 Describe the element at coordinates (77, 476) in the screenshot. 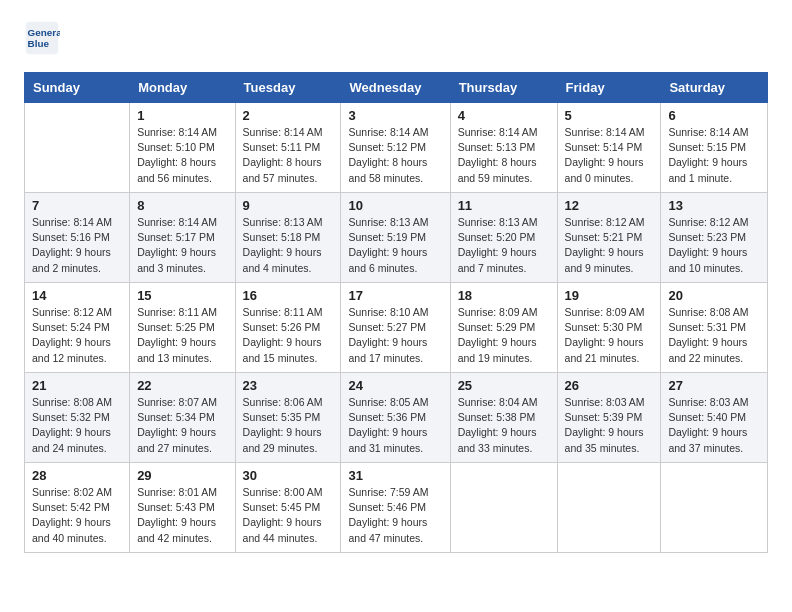

I see `day-number: 28` at that location.